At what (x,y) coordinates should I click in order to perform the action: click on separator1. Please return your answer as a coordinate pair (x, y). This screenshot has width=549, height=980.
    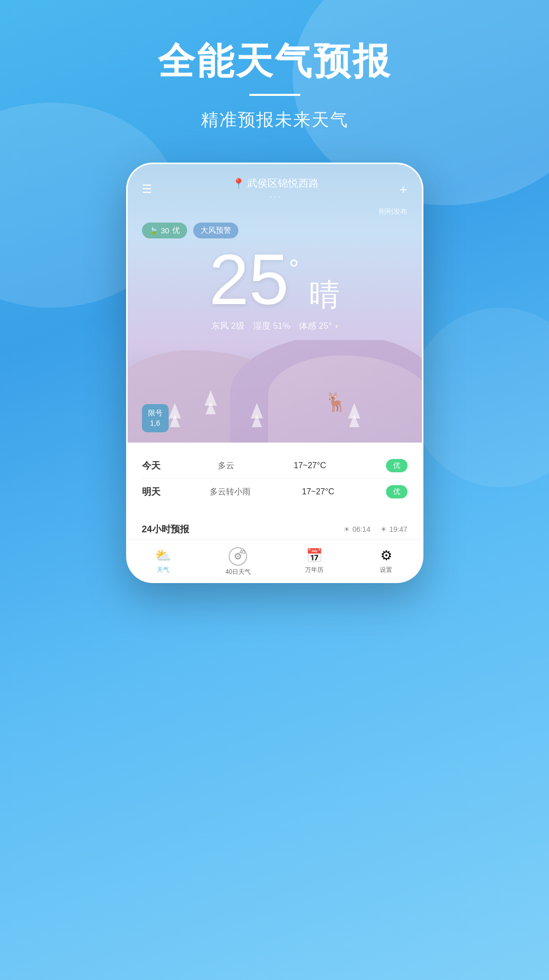
    Looking at the image, I should click on (249, 326).